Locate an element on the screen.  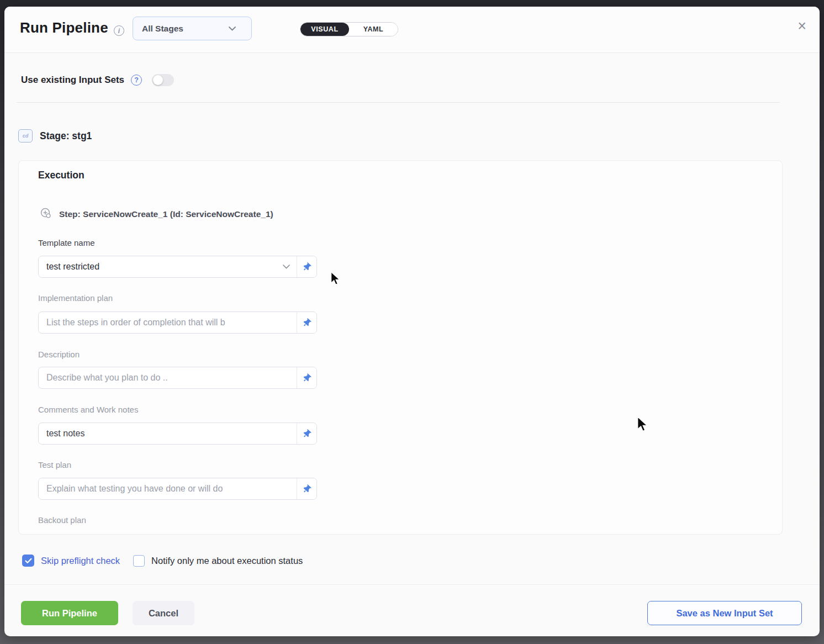
step-label: Step: ServiceNowCreate_1 (Id: ServiceNow… is located at coordinates (166, 214).